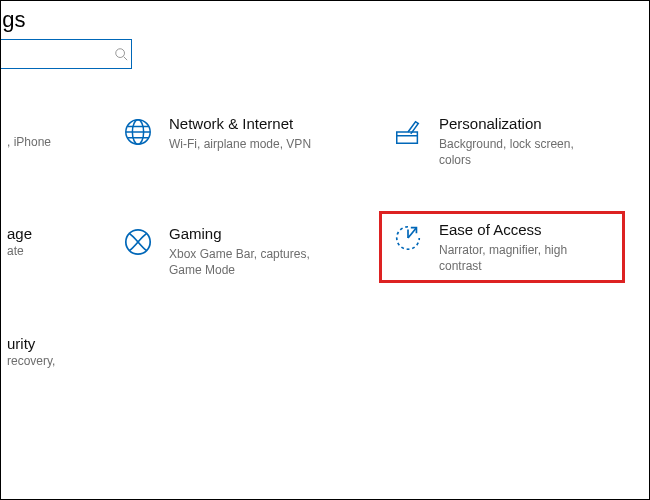 This screenshot has width=650, height=500. I want to click on search-input, so click(56, 54).